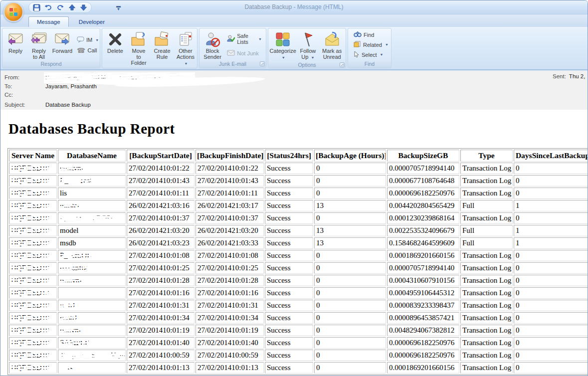 The width and height of the screenshot is (588, 376). I want to click on col-database-name: DatabaseName, so click(92, 156).